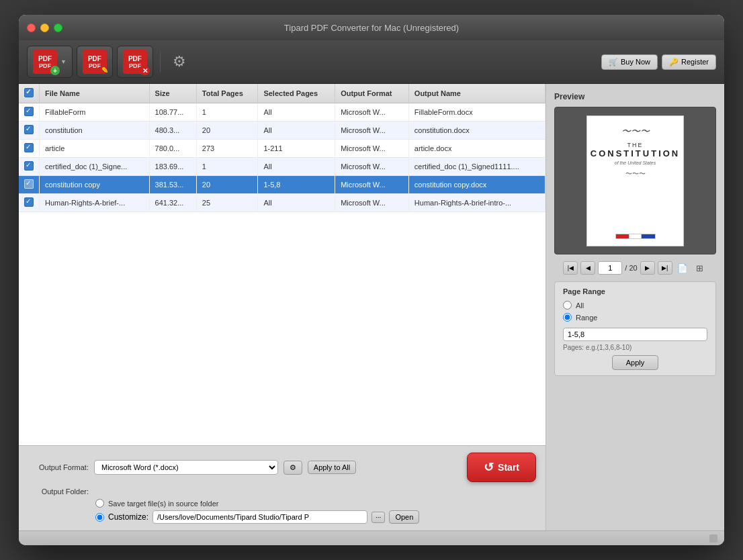 The width and height of the screenshot is (743, 560). Describe the element at coordinates (95, 149) in the screenshot. I see `row-cell: article` at that location.